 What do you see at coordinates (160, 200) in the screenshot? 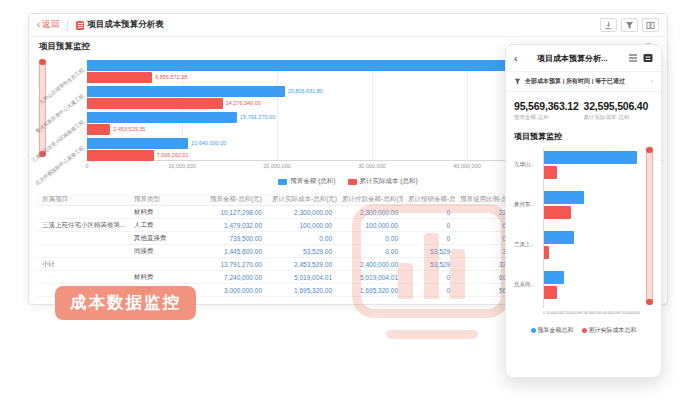
I see `column-header: 预算类型` at bounding box center [160, 200].